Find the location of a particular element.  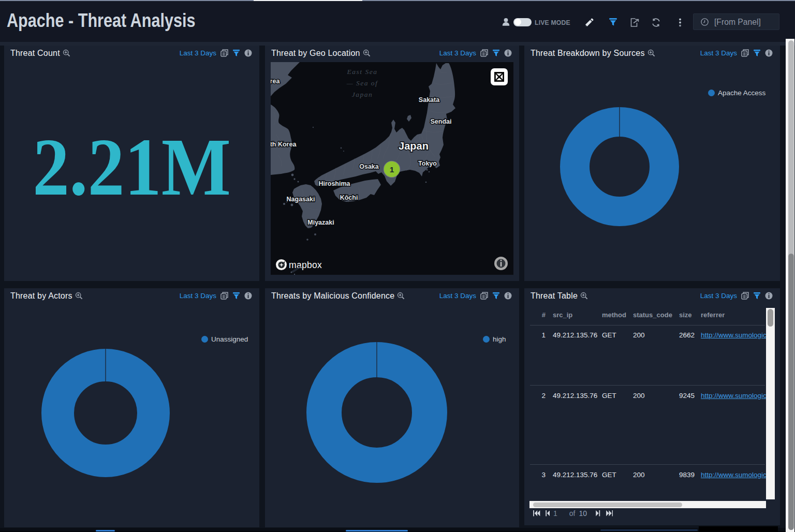

svg-text: 1 is located at coordinates (392, 170).